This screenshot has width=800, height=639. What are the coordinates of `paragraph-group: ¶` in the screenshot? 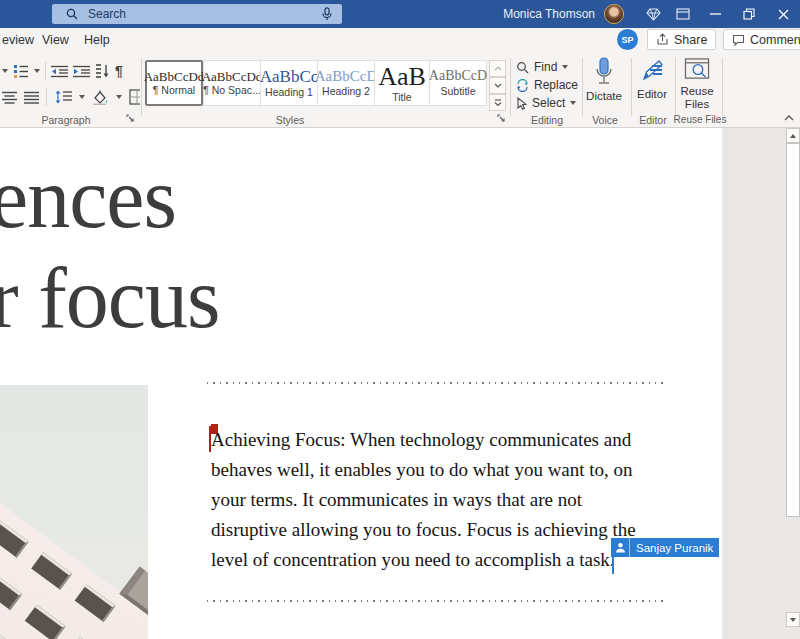 It's located at (70, 90).